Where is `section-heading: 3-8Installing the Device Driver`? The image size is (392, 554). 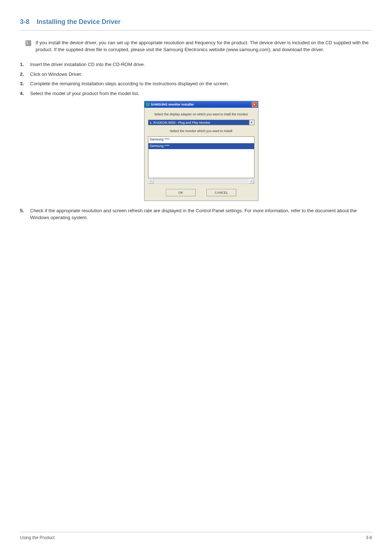
section-heading: 3-8Installing the Device Driver is located at coordinates (196, 24).